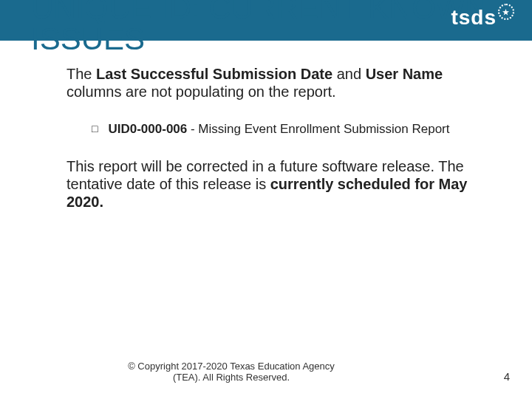 This screenshot has height=399, width=532. I want to click on intro-bold-1: Last Successful Submission Date, so click(214, 74).